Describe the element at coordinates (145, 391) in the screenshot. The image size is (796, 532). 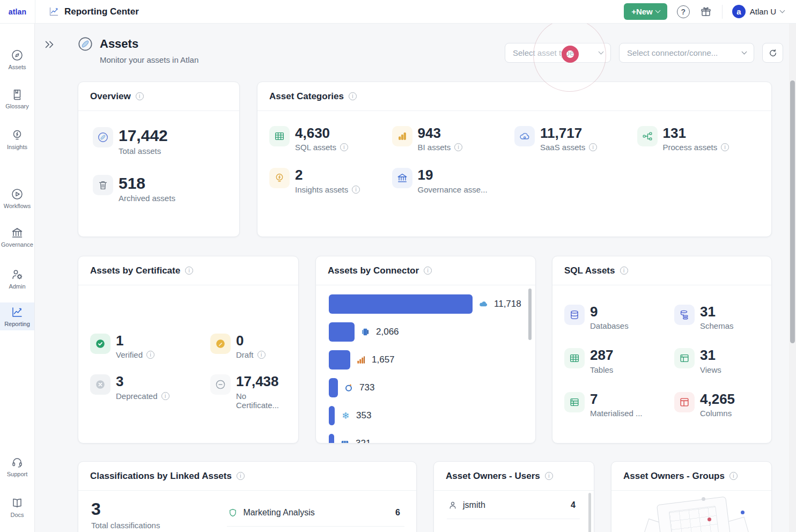
I see `deprecated-stat: 3 Deprecated` at that location.